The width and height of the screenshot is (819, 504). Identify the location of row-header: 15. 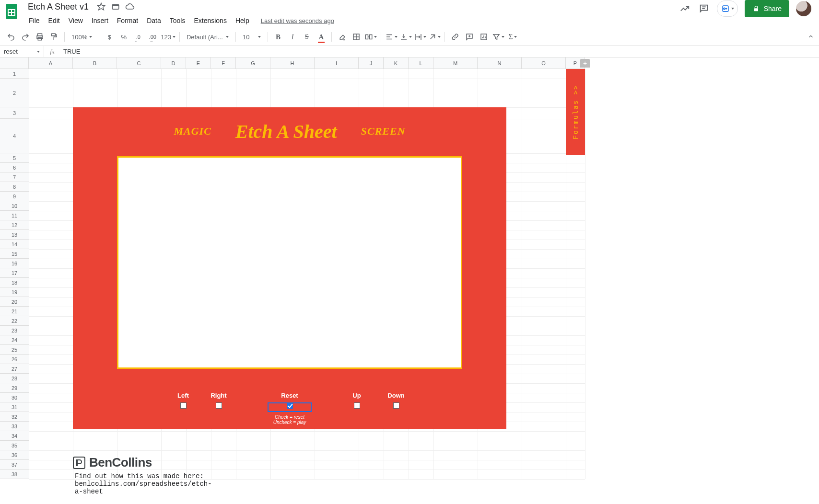
(14, 254).